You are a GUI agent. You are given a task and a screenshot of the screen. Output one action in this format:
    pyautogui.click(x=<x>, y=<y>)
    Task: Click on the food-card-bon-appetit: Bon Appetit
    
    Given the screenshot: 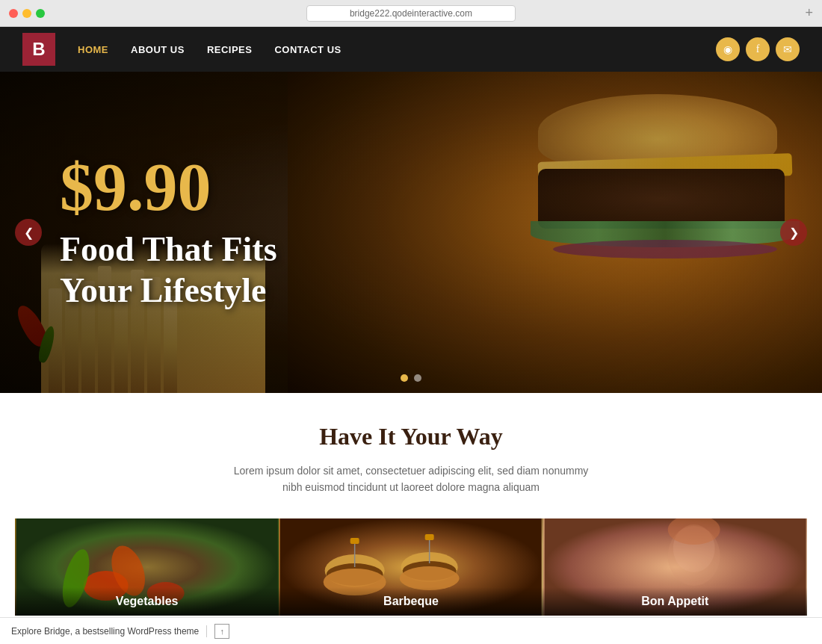 What is the action you would take?
    pyautogui.click(x=676, y=567)
    